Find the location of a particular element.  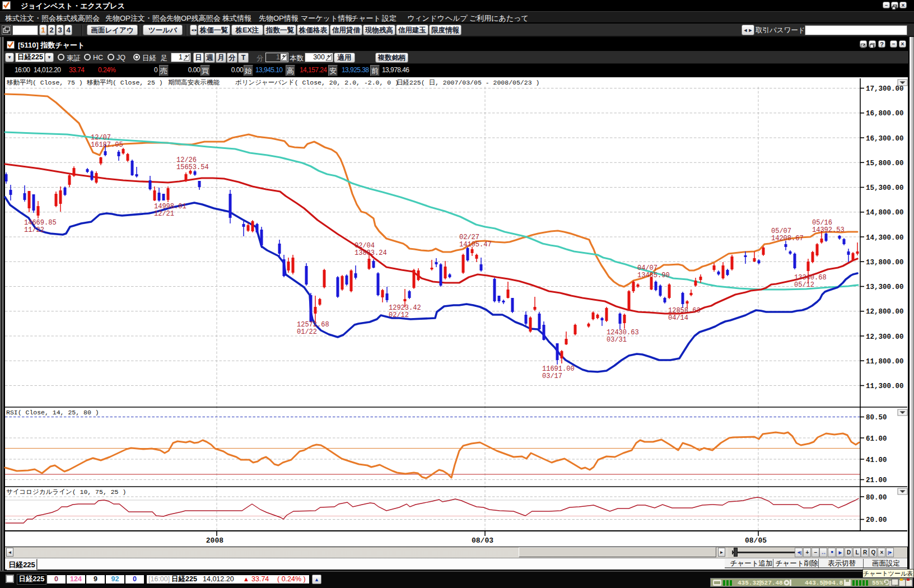

svg-text:ボリンジャーバンド( Close, 20, 2.0, -2.: ボリンジャーバンド( Close, 20, 2.0, -2.0, 0 ) is located at coordinates (317, 83).